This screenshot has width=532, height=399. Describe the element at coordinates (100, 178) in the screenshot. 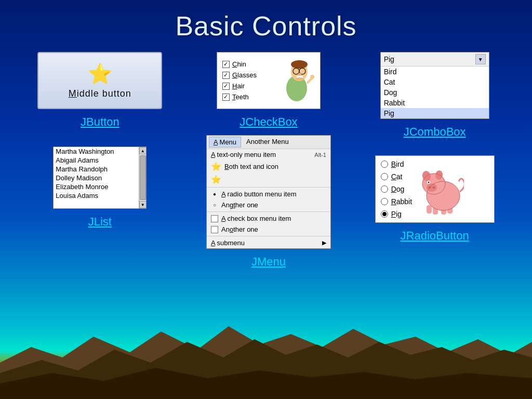

I see `jlist-widget: Martha Washington Abigail Adams Martha R…` at that location.